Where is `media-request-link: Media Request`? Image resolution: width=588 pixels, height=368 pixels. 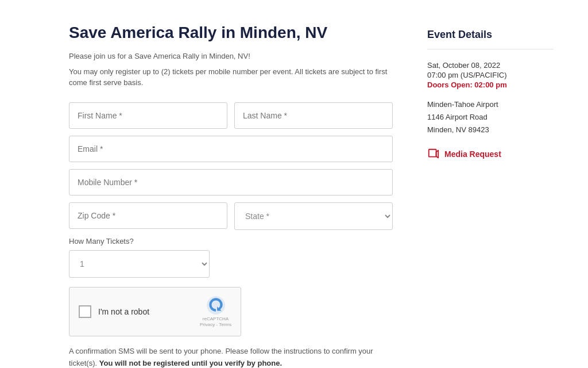 media-request-link: Media Request is located at coordinates (490, 154).